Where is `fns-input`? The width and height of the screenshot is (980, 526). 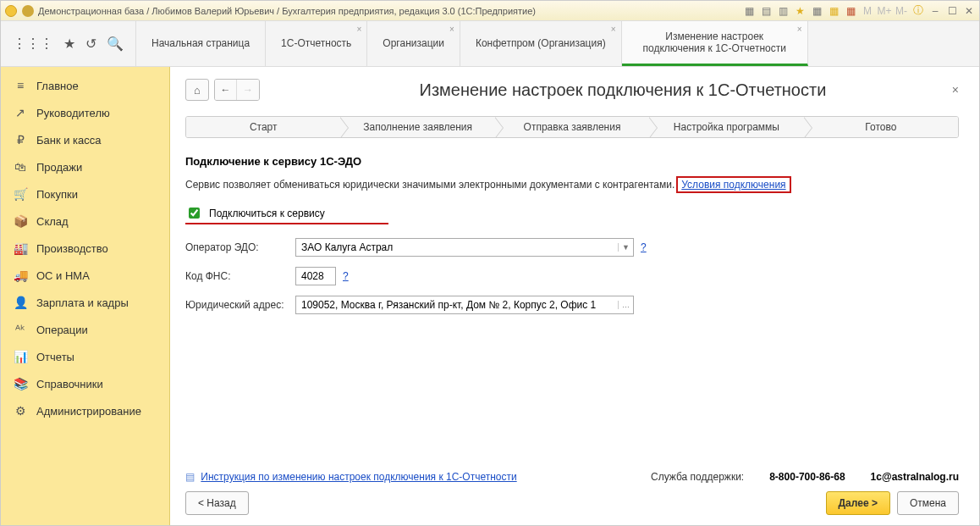 fns-input is located at coordinates (315, 276).